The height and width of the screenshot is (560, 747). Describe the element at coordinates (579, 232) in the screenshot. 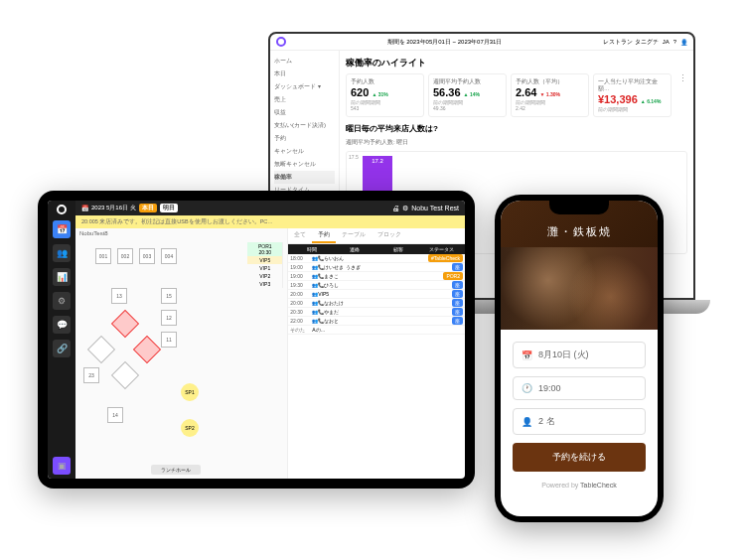

I see `restaurant-title: 灘・鉄板焼` at that location.